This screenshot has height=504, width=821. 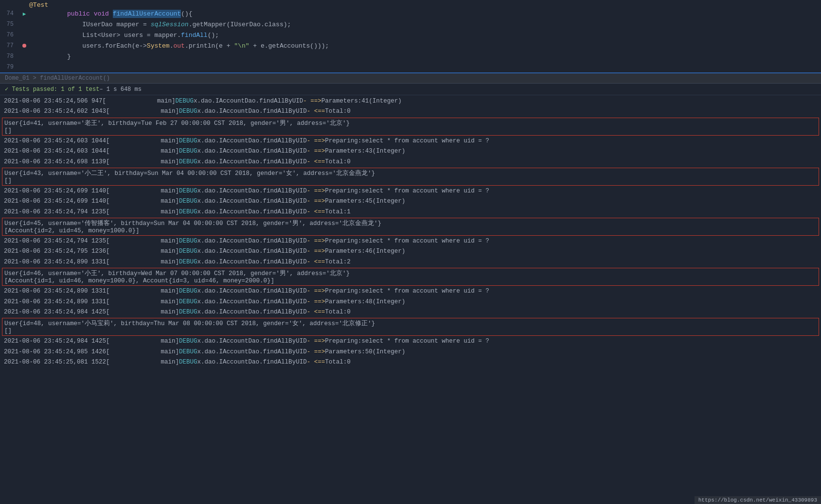 What do you see at coordinates (410, 89) in the screenshot?
I see `test-results-banner: ✓ Tests passed: 1 of 1 test– 1 s 648 ms` at bounding box center [410, 89].